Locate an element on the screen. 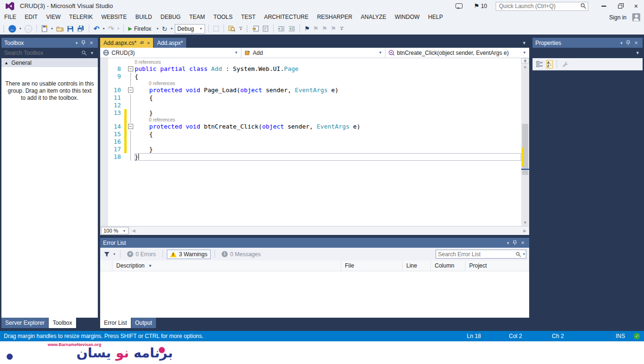 This screenshot has height=364, width=644. increase-indent-button is located at coordinates (292, 28).